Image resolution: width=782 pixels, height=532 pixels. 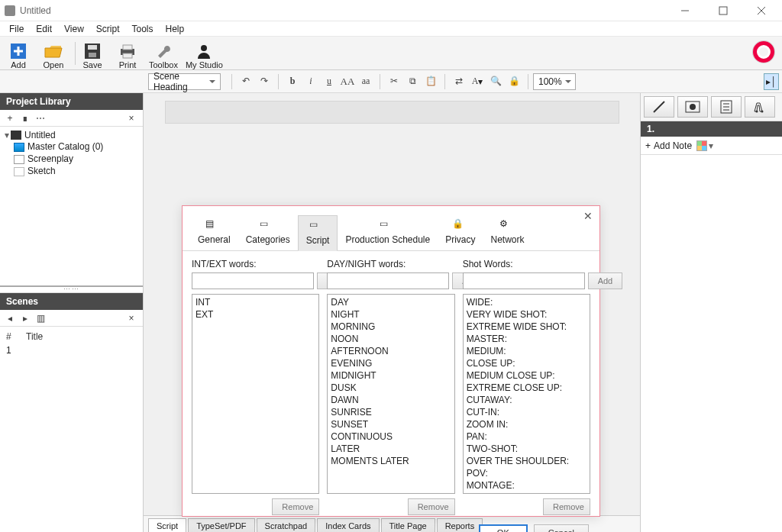 What do you see at coordinates (329, 82) in the screenshot?
I see `underline-button: u` at bounding box center [329, 82].